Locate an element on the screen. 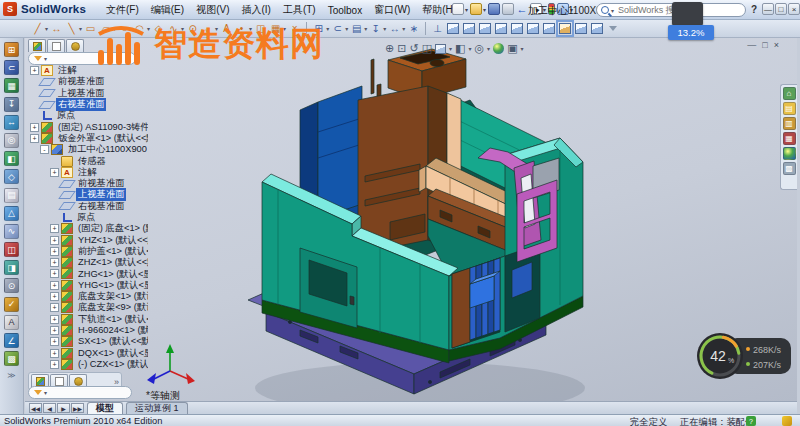 Image resolution: width=800 pixels, height=426 pixels. menu-6: 窗口(W) is located at coordinates (392, 10).